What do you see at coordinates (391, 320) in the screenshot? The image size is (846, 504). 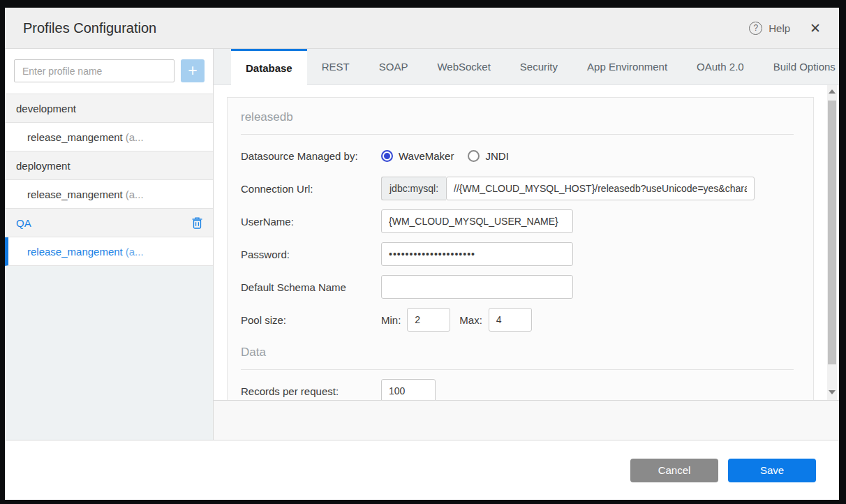 I see `pool-min-label: Min:` at bounding box center [391, 320].